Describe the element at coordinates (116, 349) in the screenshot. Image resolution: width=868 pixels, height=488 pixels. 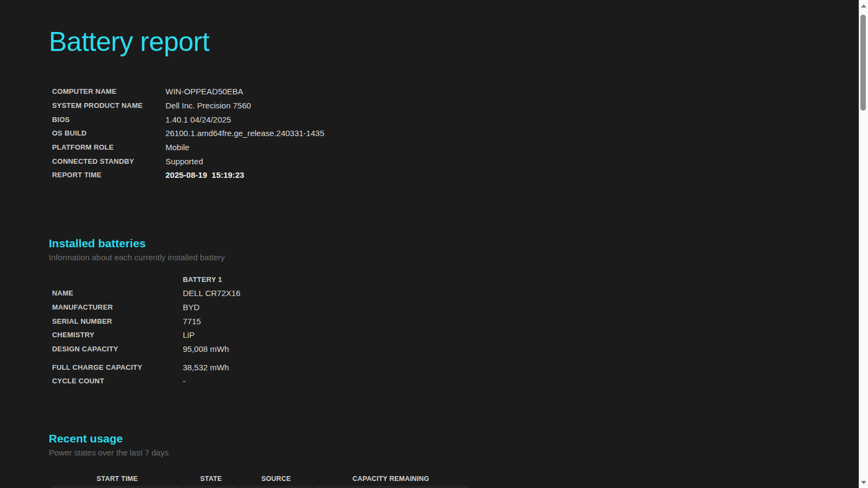
I see `battery-info-label: DESIGN CAPACITY` at that location.